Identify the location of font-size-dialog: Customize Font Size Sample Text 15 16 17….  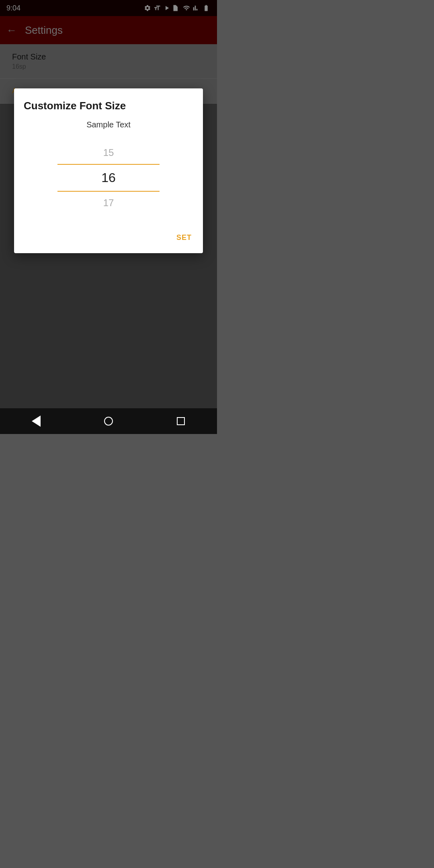
(108, 171).